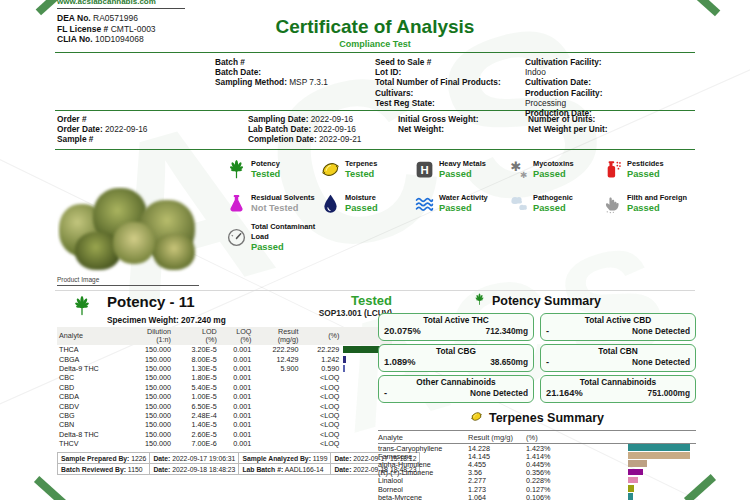 The image size is (750, 500). What do you see at coordinates (362, 198) in the screenshot?
I see `badge-label: Moisture` at bounding box center [362, 198].